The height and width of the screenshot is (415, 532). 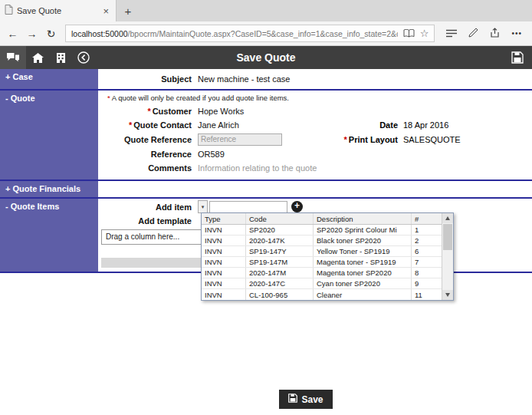 What do you see at coordinates (202, 207) in the screenshot?
I see `add-item-dropdown-button: ▾` at bounding box center [202, 207].